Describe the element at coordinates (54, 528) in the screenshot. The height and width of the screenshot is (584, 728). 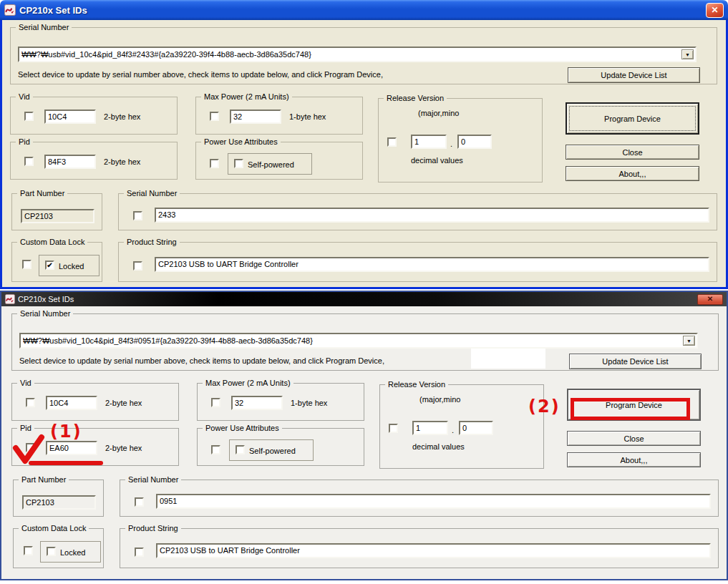
I see `group-label: Custom Data Lock` at that location.